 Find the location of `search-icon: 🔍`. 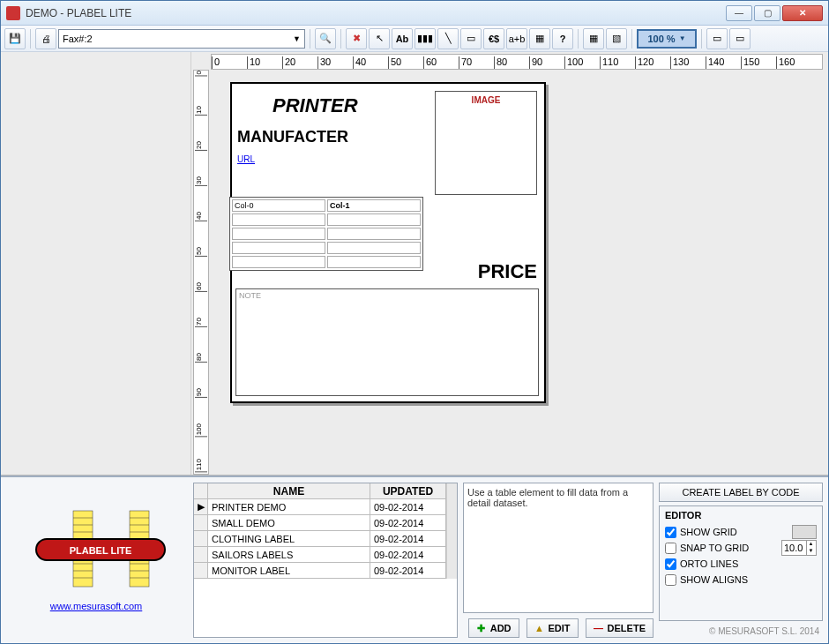

search-icon: 🔍 is located at coordinates (325, 39).